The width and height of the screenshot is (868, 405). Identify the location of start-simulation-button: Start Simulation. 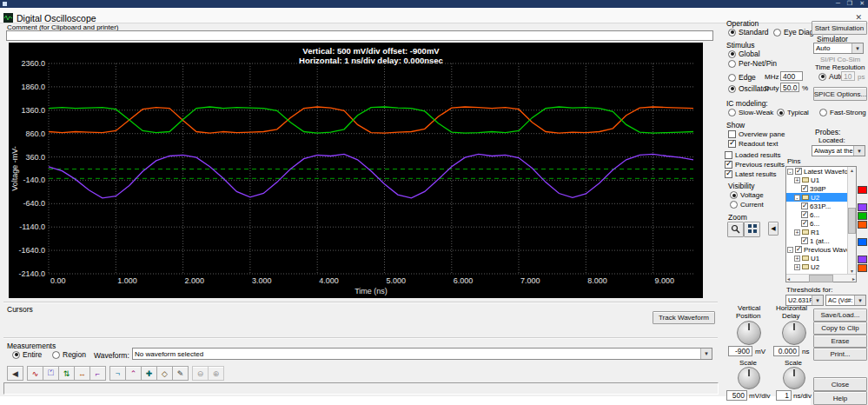
(839, 28).